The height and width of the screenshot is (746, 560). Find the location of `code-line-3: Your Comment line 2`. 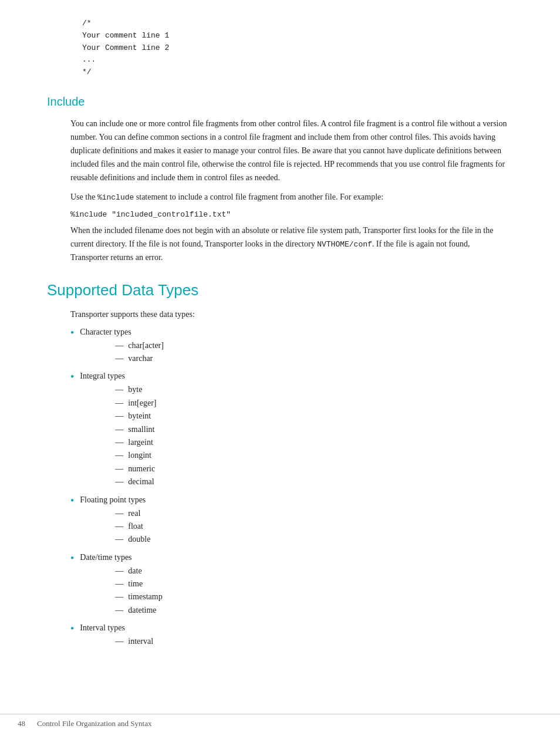

code-line-3: Your Comment line 2 is located at coordinates (298, 48).